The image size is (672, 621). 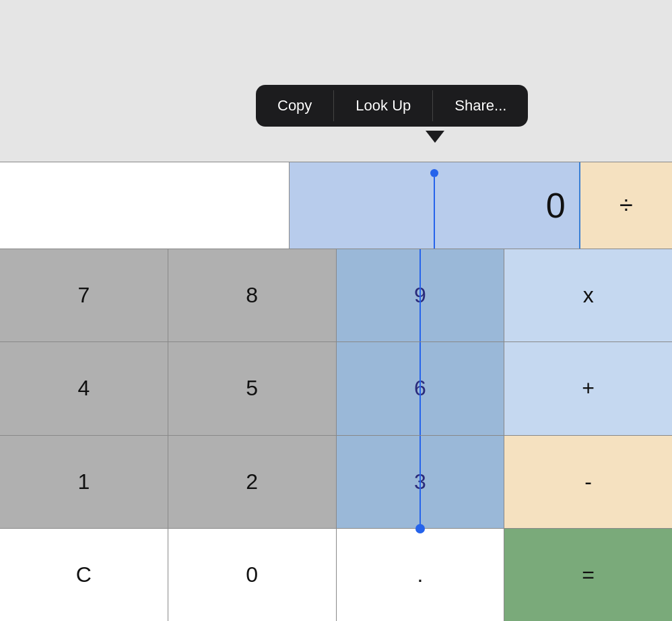 I want to click on cursor-dot-bottom, so click(x=420, y=529).